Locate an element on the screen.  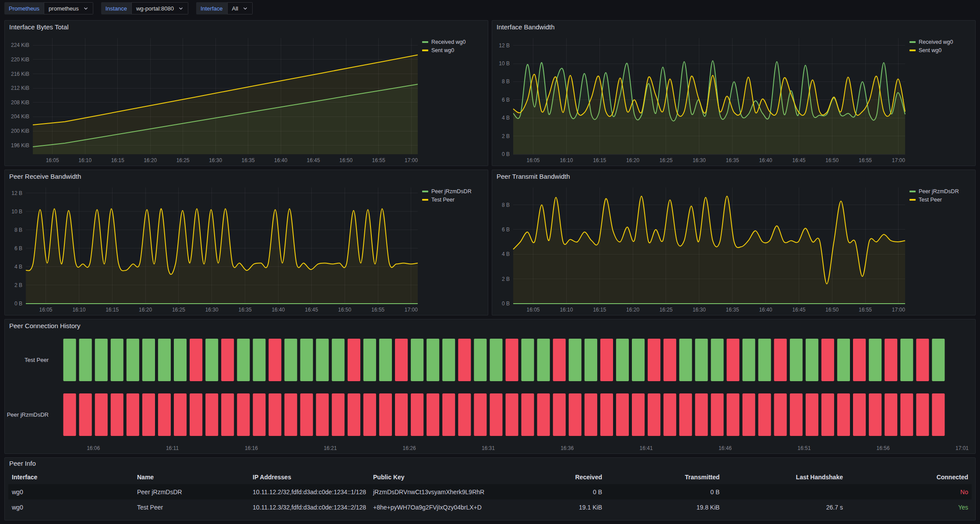
variable-interface-select: All is located at coordinates (240, 8).